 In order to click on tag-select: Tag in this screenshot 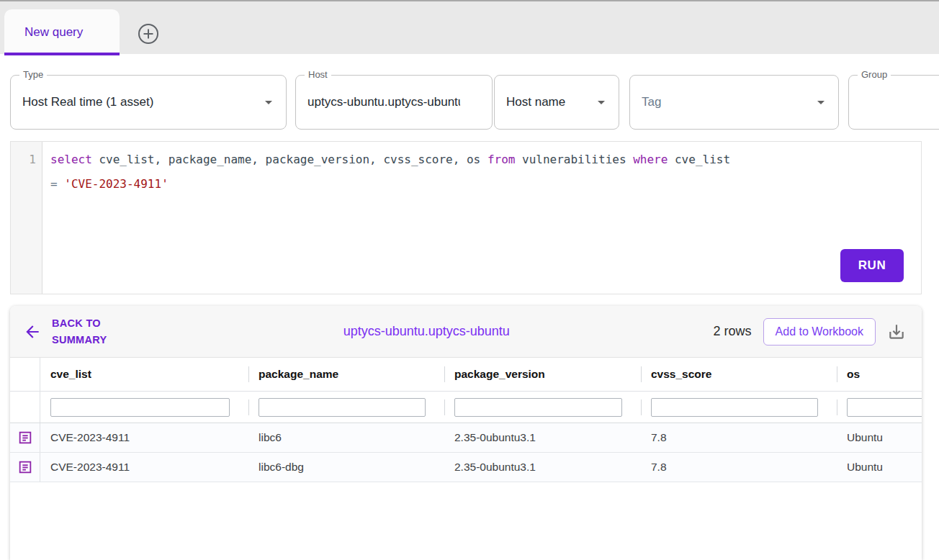, I will do `click(734, 102)`.